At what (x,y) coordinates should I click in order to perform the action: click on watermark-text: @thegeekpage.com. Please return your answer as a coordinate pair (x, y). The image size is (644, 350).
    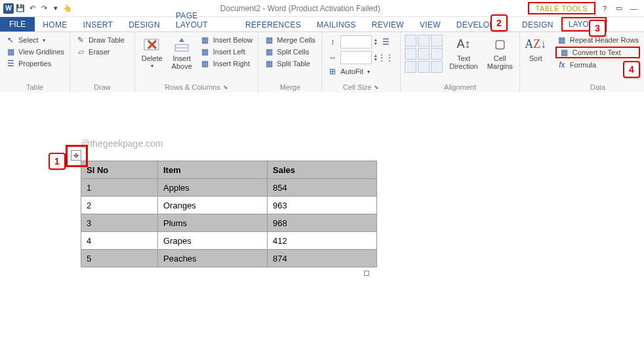
    Looking at the image, I should click on (304, 144).